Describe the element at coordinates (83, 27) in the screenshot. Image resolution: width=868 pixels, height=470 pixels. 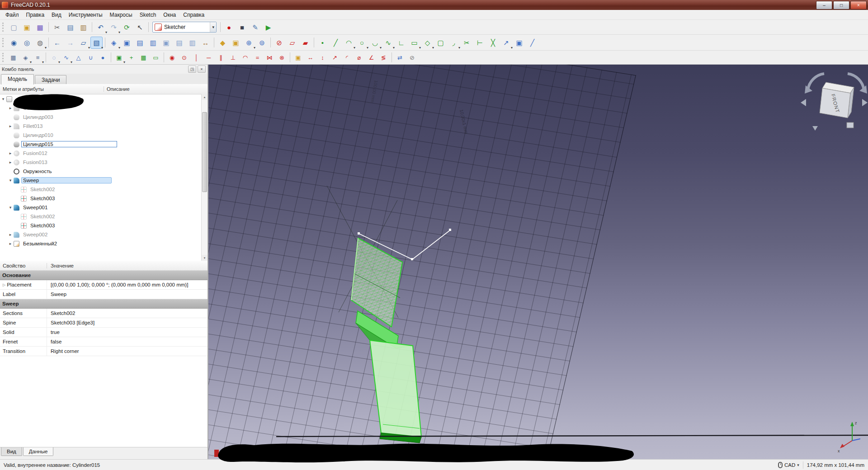
I see `paste-icon: ▥` at that location.